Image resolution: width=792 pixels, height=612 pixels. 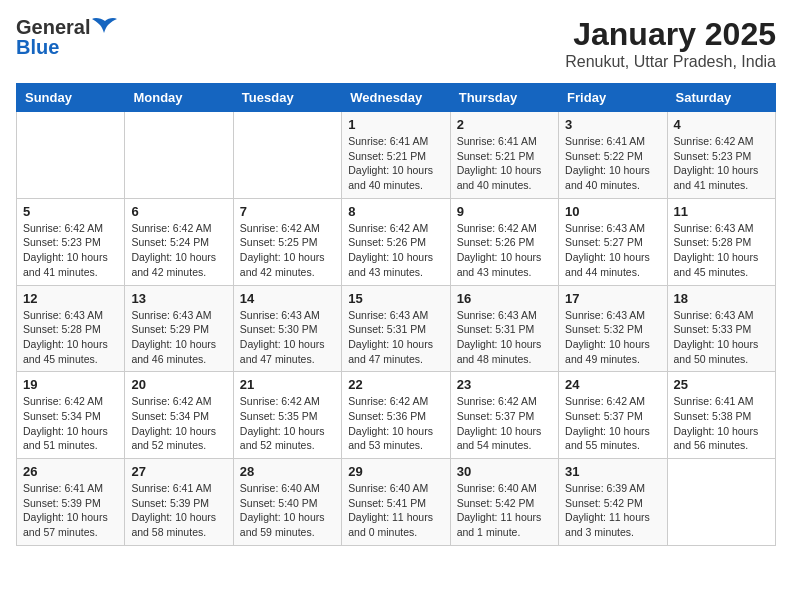 I want to click on day-number: 17, so click(x=612, y=298).